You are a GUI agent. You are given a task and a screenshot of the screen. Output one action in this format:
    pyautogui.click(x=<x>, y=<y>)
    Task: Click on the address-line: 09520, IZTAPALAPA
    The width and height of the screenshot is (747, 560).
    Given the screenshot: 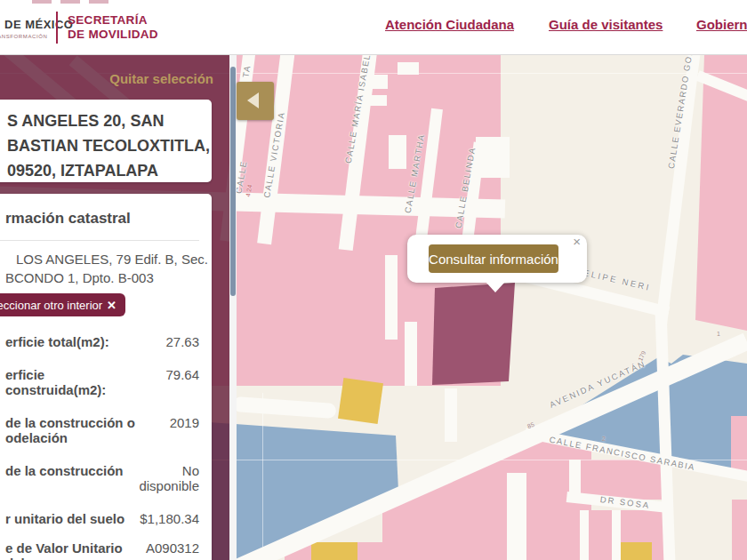 What is the action you would take?
    pyautogui.click(x=106, y=171)
    